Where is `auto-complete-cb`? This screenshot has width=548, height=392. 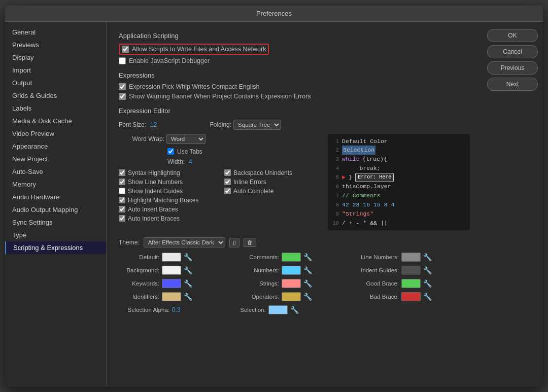 auto-complete-cb is located at coordinates (227, 191).